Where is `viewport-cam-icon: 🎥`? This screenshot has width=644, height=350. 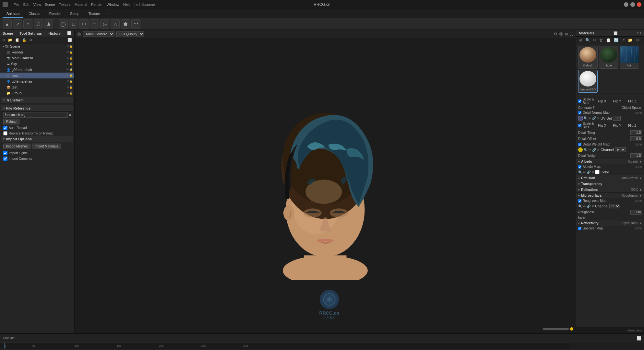
viewport-cam-icon: 🎥 is located at coordinates (79, 34).